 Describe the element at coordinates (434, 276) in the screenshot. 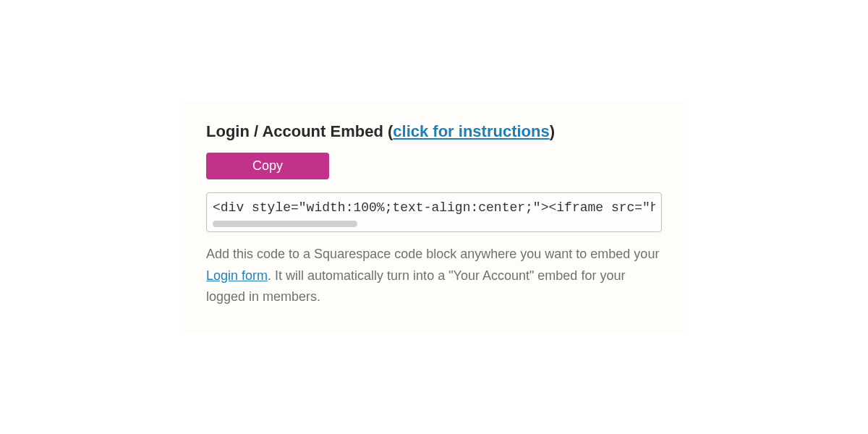

I see `description-text: Add this code to a Squarespace code bloc…` at that location.